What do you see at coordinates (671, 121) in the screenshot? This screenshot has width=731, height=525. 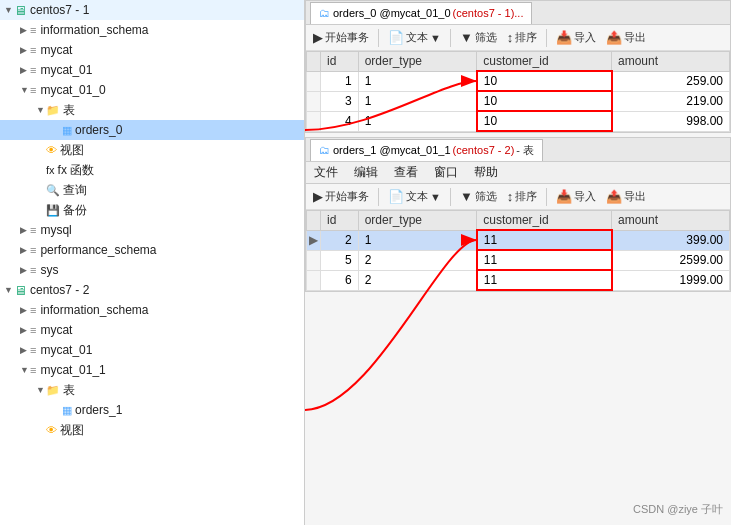 I see `cell-amount: 998.00` at bounding box center [671, 121].